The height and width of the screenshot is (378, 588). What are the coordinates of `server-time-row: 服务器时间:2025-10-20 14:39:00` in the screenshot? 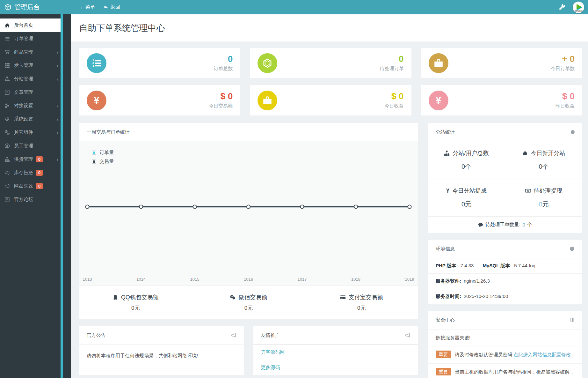 It's located at (505, 296).